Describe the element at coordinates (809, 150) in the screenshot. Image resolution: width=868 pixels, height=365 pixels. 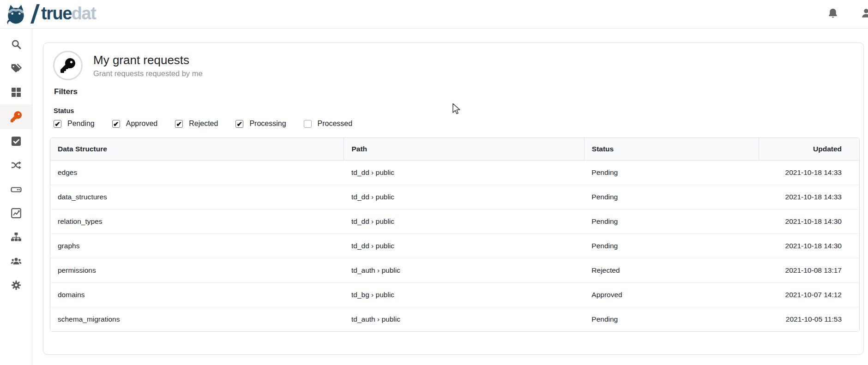
I see `column-header-updated: Updated` at that location.